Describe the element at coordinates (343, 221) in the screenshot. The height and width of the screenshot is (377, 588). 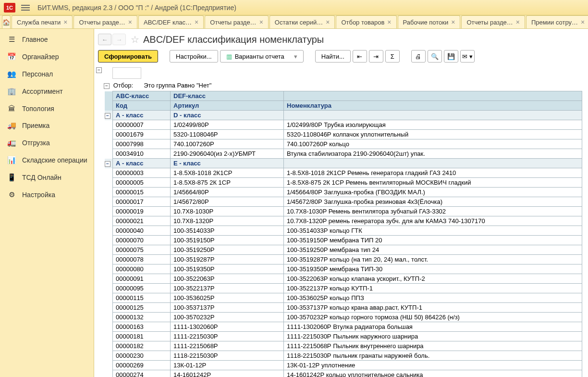
I see `table-row: 0000002110.7Х8-1320Р10.7Х8-1320Р ремень …` at that location.